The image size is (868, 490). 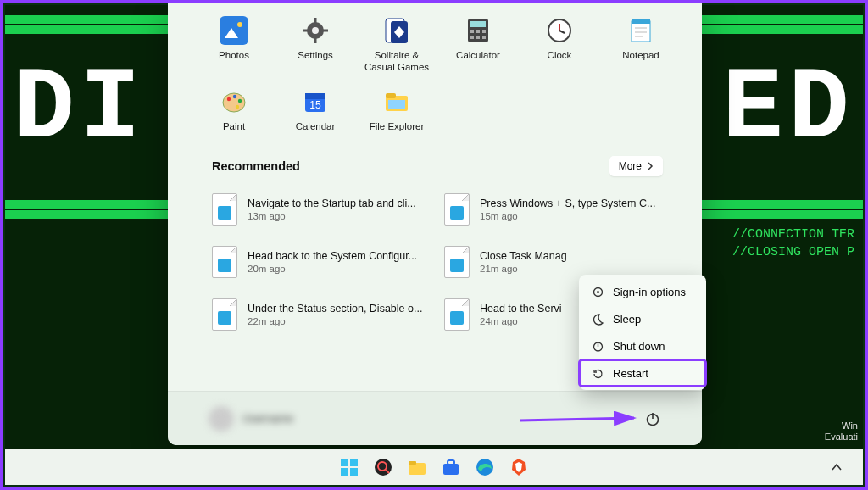 I want to click on brave-icon, so click(x=519, y=467).